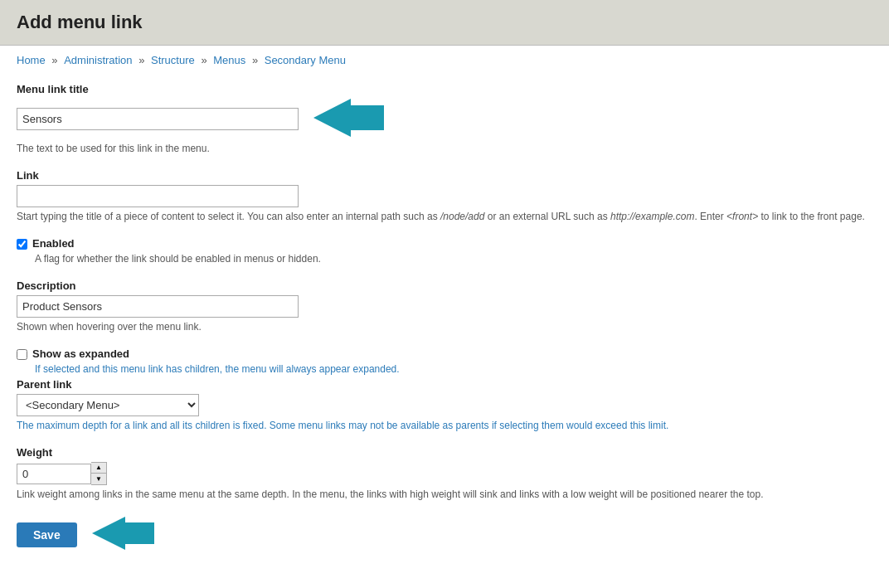  Describe the element at coordinates (547, 216) in the screenshot. I see `link-hint-middle: or an external URL such as` at that location.